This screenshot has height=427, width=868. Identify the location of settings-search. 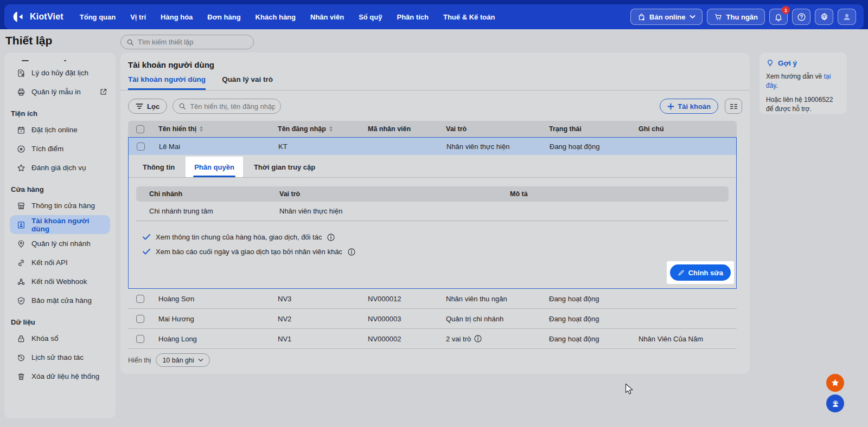
(187, 42).